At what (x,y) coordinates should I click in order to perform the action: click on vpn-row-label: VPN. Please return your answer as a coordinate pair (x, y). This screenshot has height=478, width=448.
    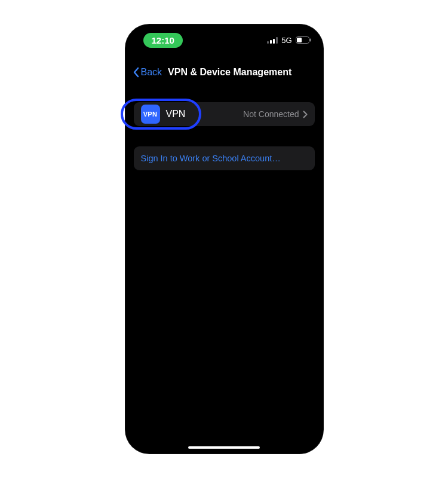
    Looking at the image, I should click on (176, 114).